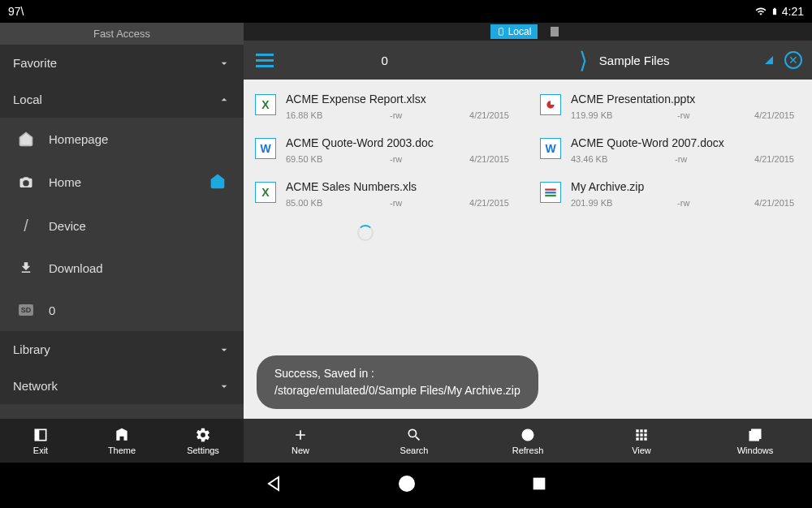 The width and height of the screenshot is (812, 508). What do you see at coordinates (551, 105) in the screenshot?
I see `file-type-icon` at bounding box center [551, 105].